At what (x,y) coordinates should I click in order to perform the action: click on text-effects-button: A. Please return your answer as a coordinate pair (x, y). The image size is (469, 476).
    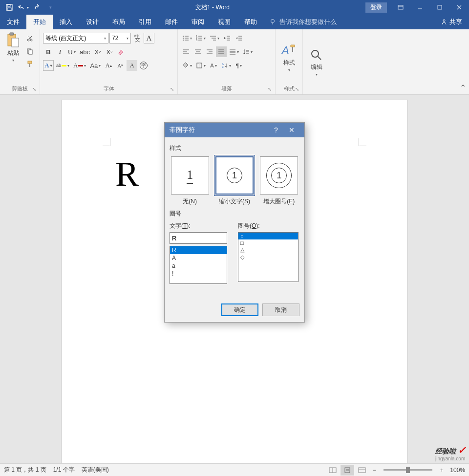
    Looking at the image, I should click on (48, 65).